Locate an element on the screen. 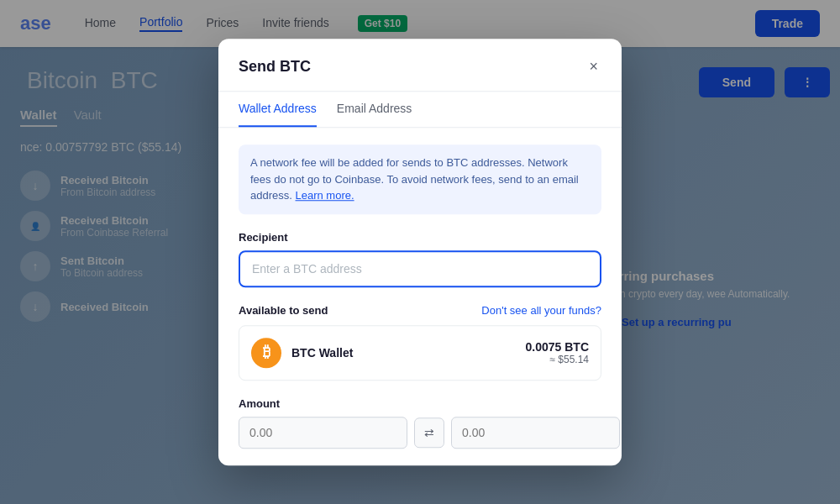  amount-usd-input is located at coordinates (323, 433).